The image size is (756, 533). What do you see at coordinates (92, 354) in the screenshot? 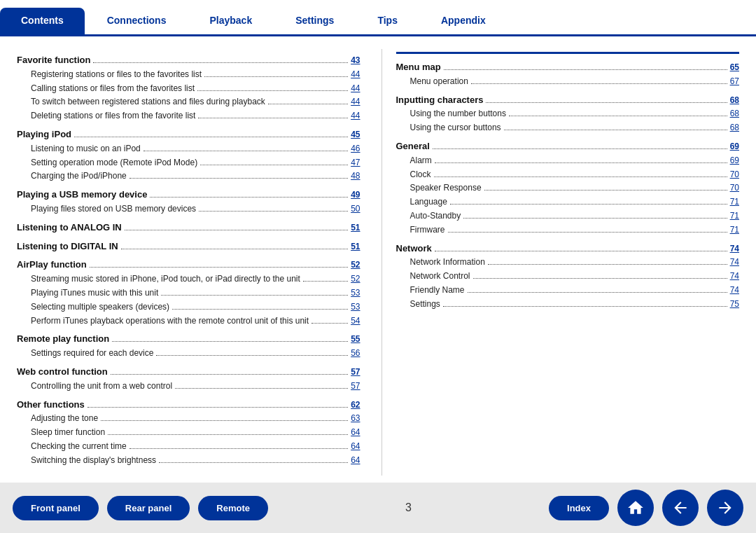
I see `toc-label: Settings required for each device` at bounding box center [92, 354].